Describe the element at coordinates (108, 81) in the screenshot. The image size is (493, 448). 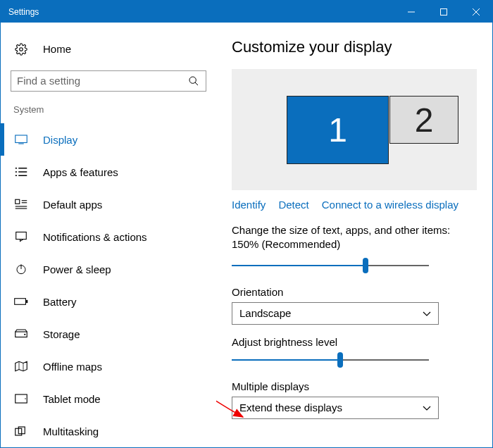
I see `search-box` at that location.